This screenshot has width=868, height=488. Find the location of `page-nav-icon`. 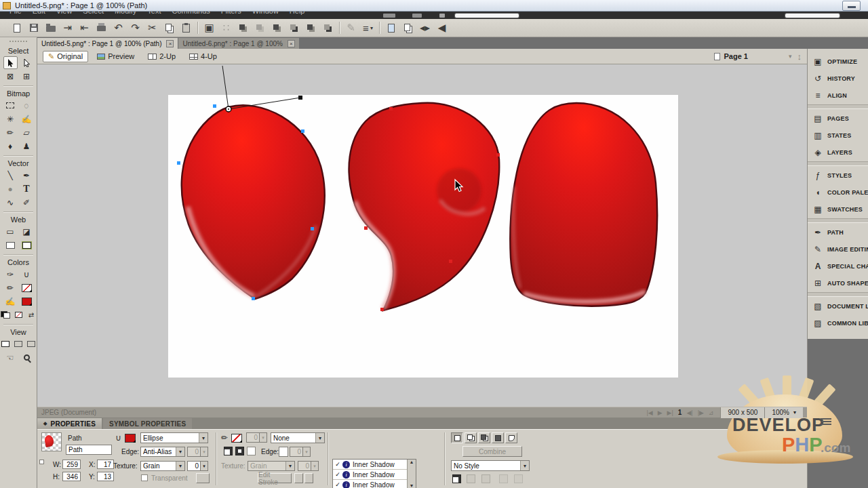

page-nav-icon is located at coordinates (800, 57).